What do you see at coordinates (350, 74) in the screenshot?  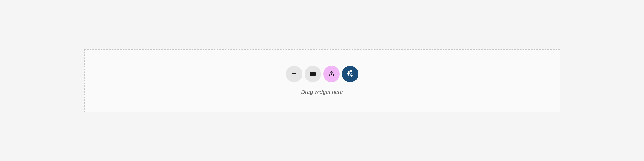 I see `joomla-icon` at bounding box center [350, 74].